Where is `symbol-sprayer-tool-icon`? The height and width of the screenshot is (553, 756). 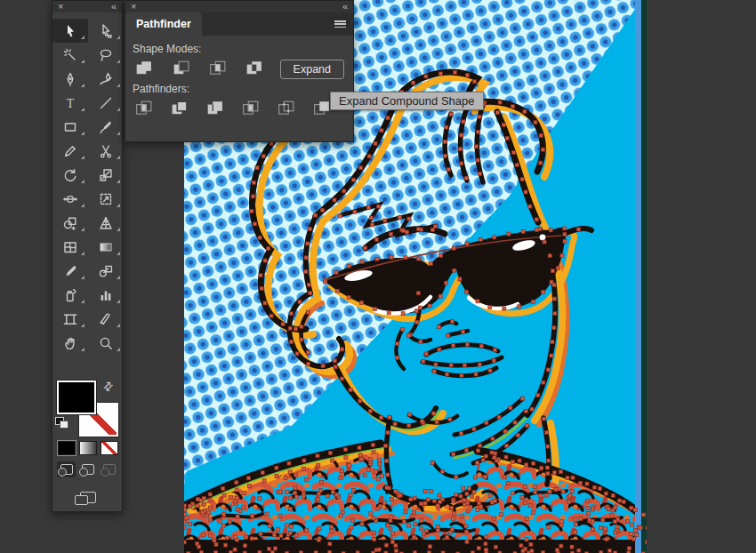
symbol-sprayer-tool-icon is located at coordinates (70, 295).